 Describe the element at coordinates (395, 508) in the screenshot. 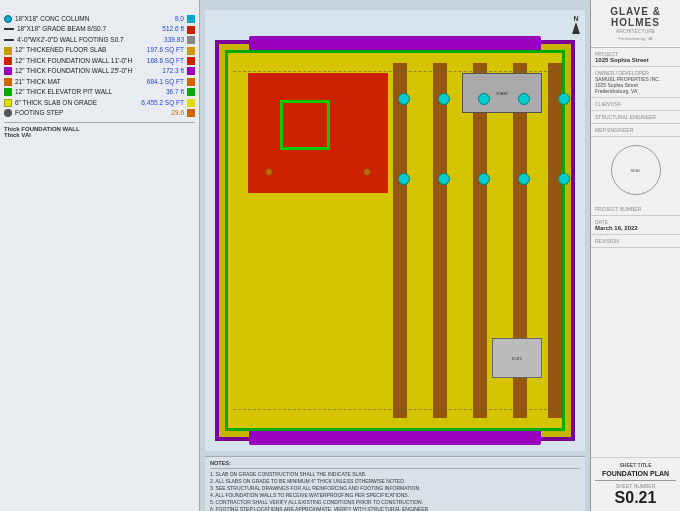

I see `note-line-6: 6. FOOTING STEP LOCATIONS ARE APPROXIMAT…` at that location.